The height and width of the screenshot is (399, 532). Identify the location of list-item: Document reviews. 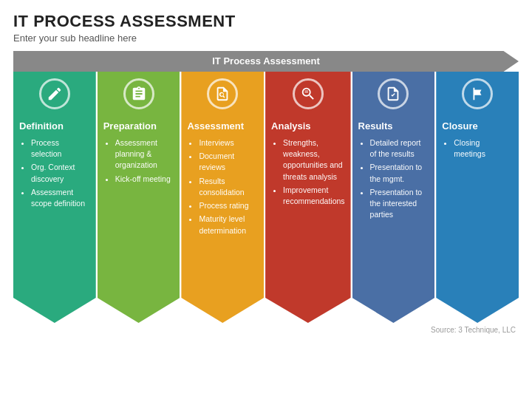
(228, 162).